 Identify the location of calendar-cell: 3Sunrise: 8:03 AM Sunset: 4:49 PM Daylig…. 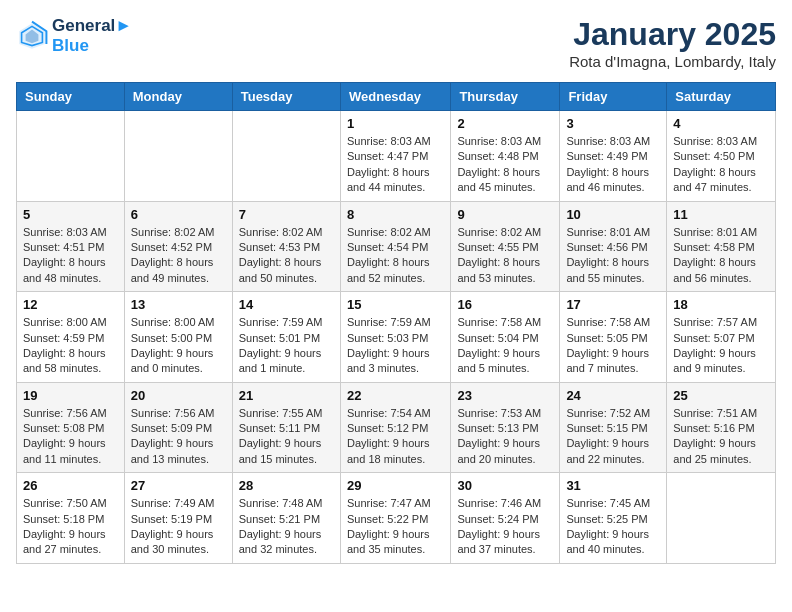
(614, 156).